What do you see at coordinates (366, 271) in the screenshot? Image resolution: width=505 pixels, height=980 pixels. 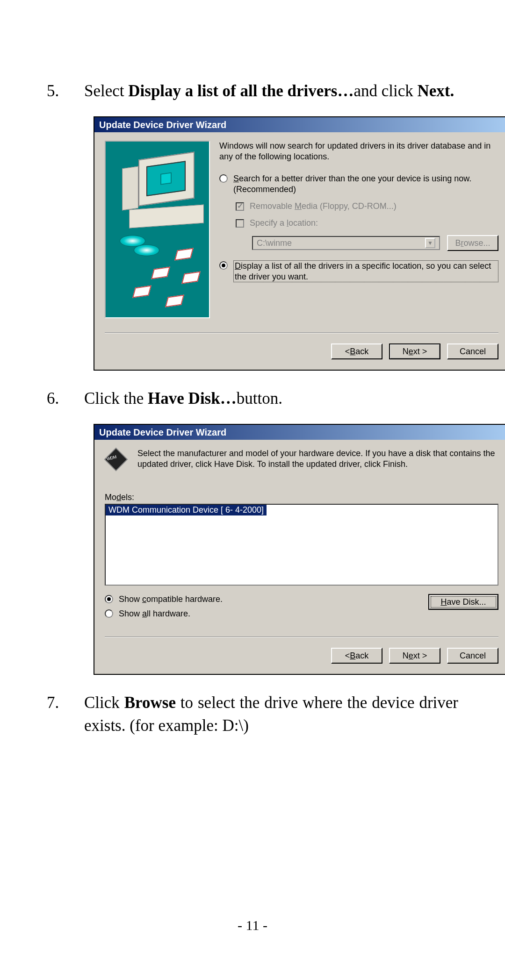 I see `radio-display-label: Display a list of all the drivers in a s…` at bounding box center [366, 271].